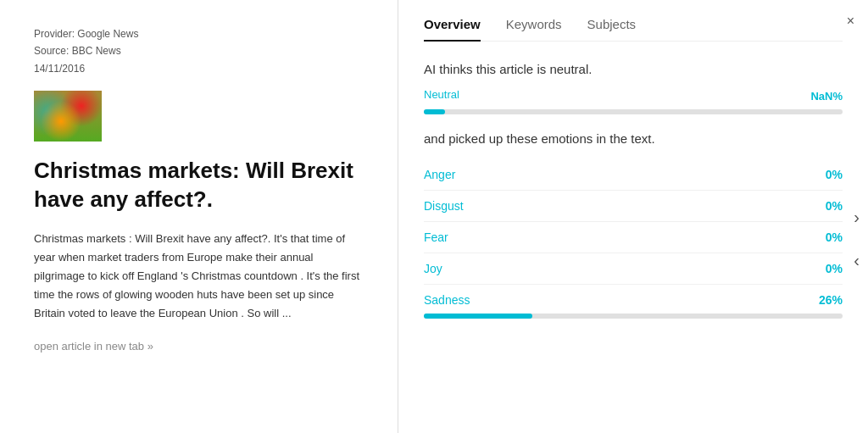  Describe the element at coordinates (534, 29) in the screenshot. I see `tab-keywords: Keywords` at that location.